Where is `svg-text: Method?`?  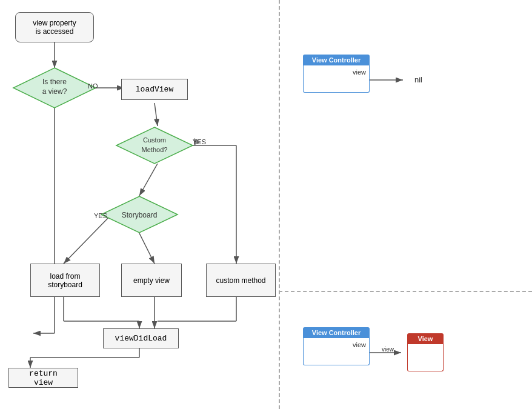 svg-text: Method? is located at coordinates (155, 150).